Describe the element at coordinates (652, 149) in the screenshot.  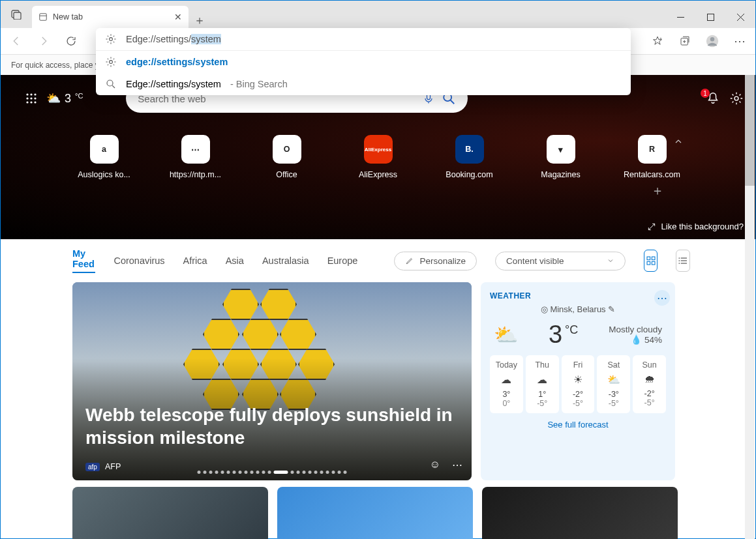
I see `tile-icon: R` at that location.